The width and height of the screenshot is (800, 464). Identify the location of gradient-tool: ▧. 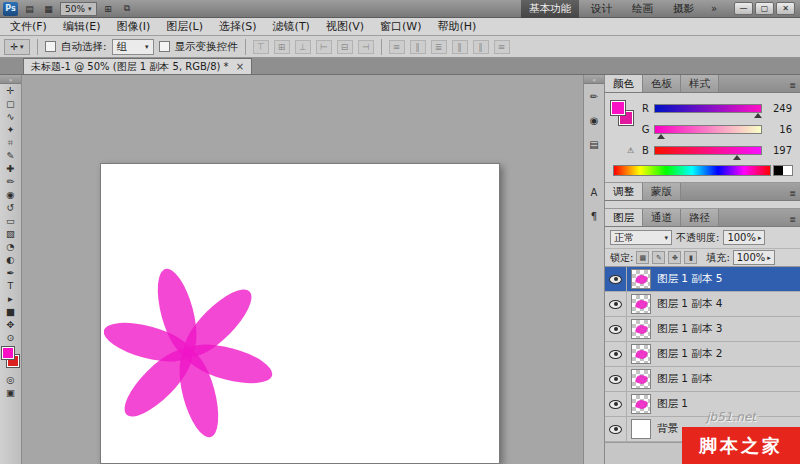
(10, 234).